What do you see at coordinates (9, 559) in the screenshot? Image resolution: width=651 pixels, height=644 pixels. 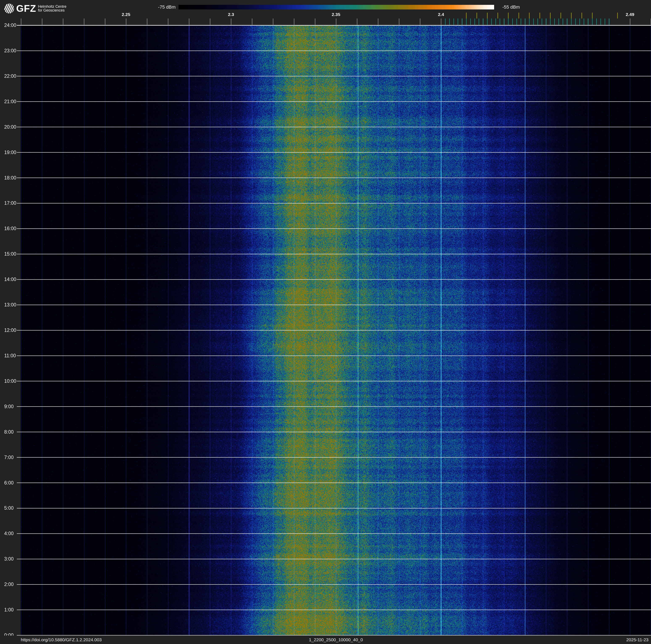 I see `time-axis-label: 3:00` at bounding box center [9, 559].